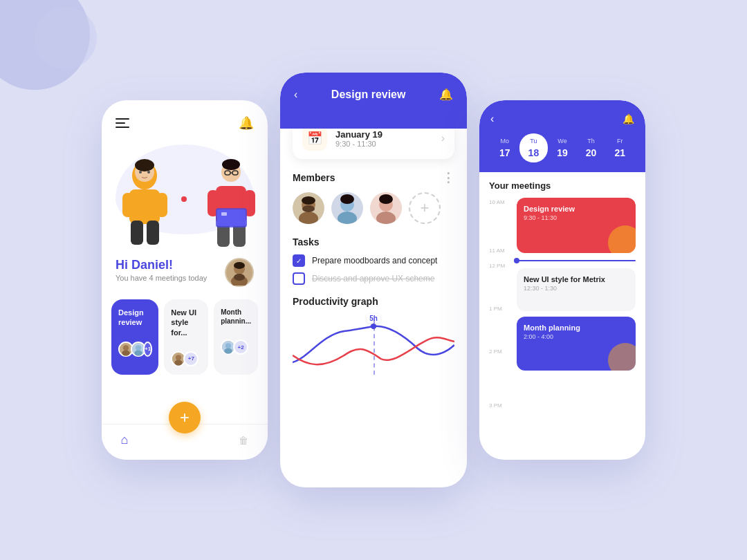 This screenshot has height=560, width=747. I want to click on member-1-avatar, so click(308, 208).